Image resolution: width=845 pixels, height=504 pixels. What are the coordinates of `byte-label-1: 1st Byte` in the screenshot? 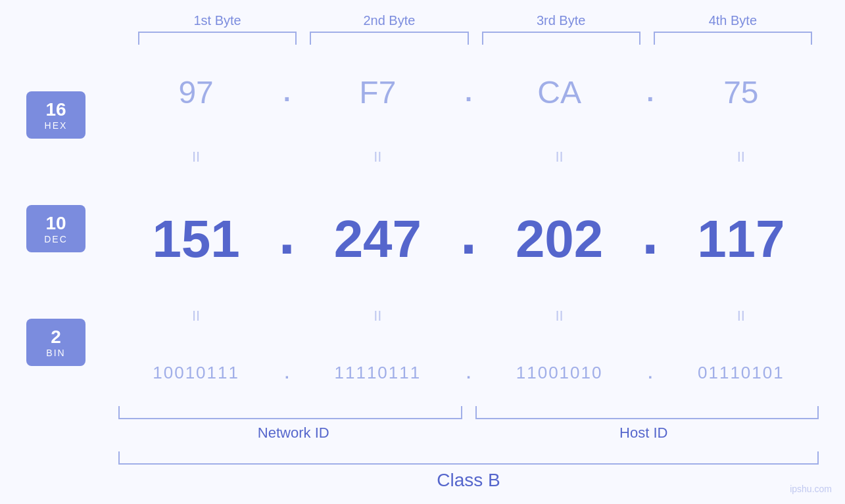 It's located at (217, 21).